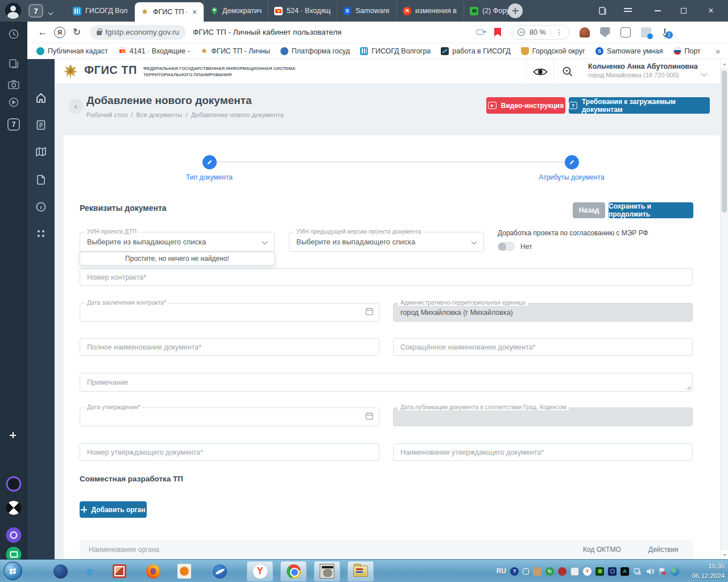 This screenshot has height=582, width=728. I want to click on contract-number-input, so click(386, 277).